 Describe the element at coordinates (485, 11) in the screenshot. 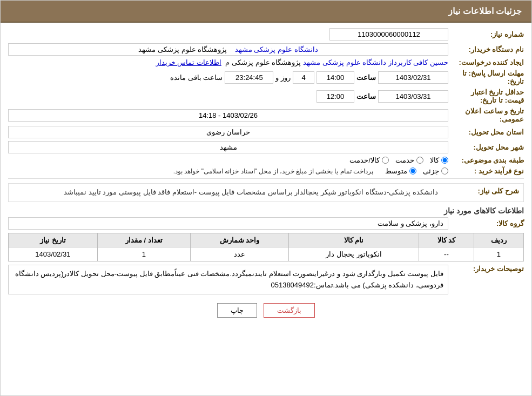

I see `page-title: جزئیات اطلاعات نیاز` at that location.